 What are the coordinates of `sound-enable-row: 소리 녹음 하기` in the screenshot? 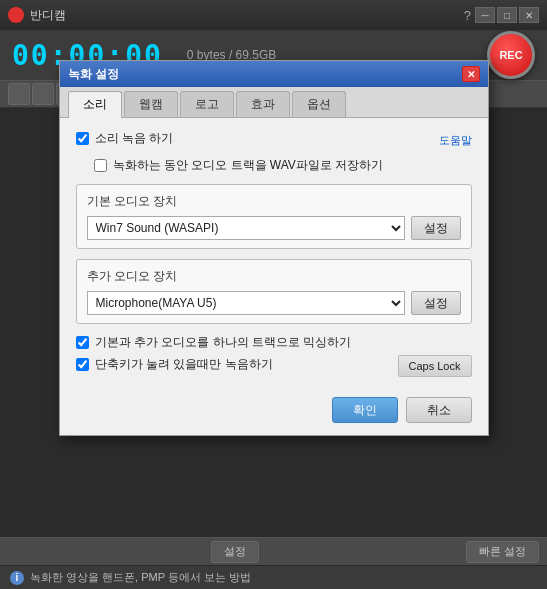 It's located at (125, 138).